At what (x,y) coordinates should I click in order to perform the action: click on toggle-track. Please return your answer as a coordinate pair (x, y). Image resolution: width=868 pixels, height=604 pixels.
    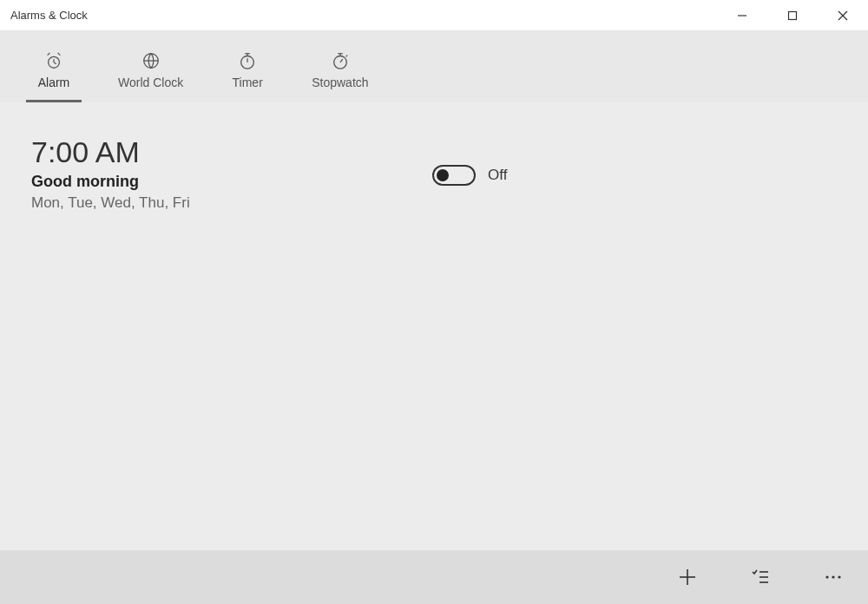
    Looking at the image, I should click on (454, 175).